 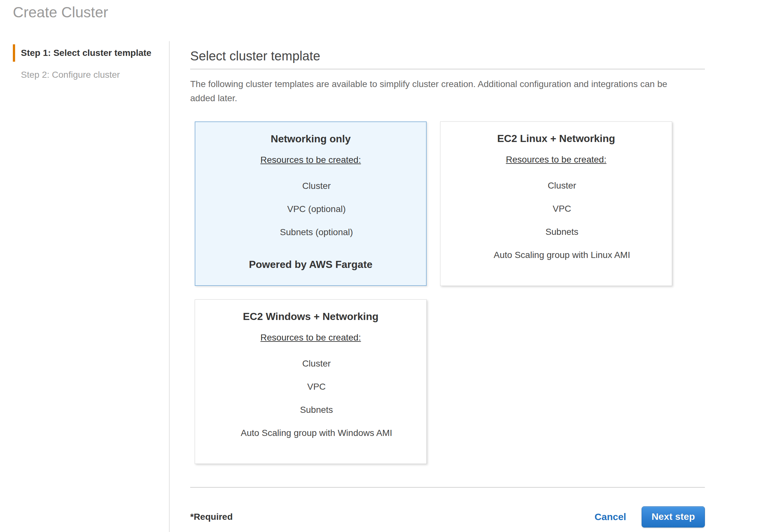 I want to click on resource-item: VPC (optional), so click(x=316, y=209).